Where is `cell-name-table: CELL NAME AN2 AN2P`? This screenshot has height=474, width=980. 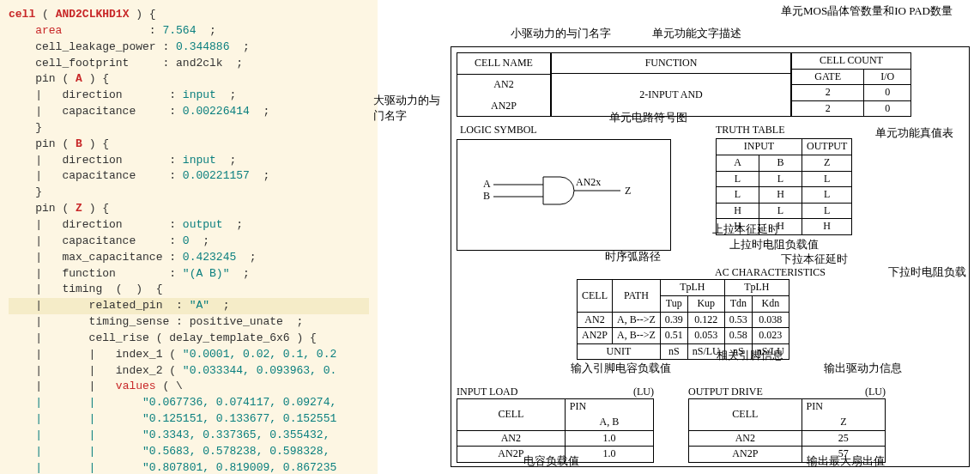 cell-name-table: CELL NAME AN2 AN2P is located at coordinates (504, 84).